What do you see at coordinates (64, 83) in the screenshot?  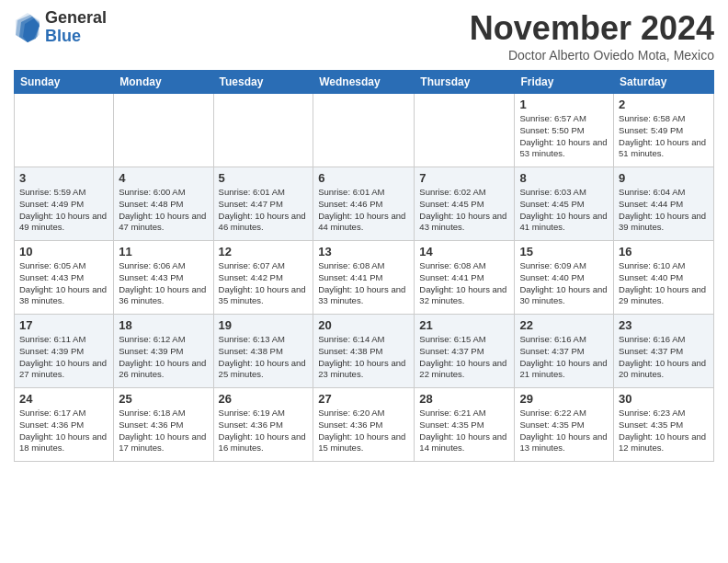 I see `day-header-sunday: Sunday` at bounding box center [64, 83].